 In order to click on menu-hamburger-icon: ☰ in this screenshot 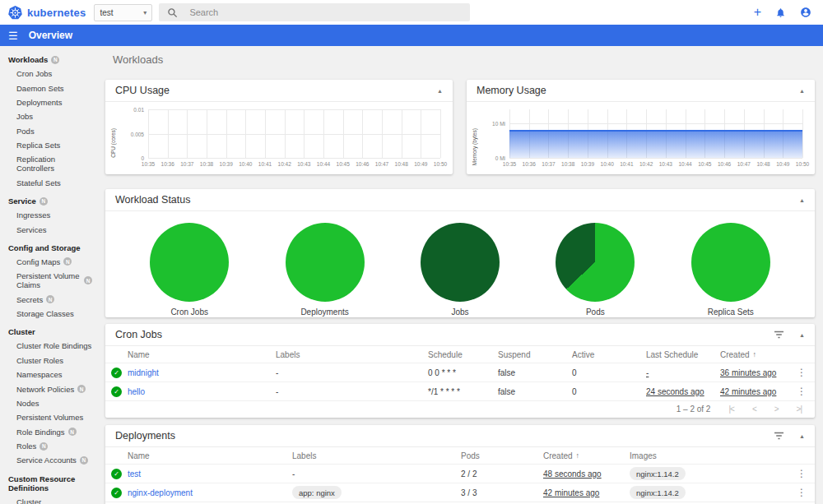, I will do `click(13, 36)`.